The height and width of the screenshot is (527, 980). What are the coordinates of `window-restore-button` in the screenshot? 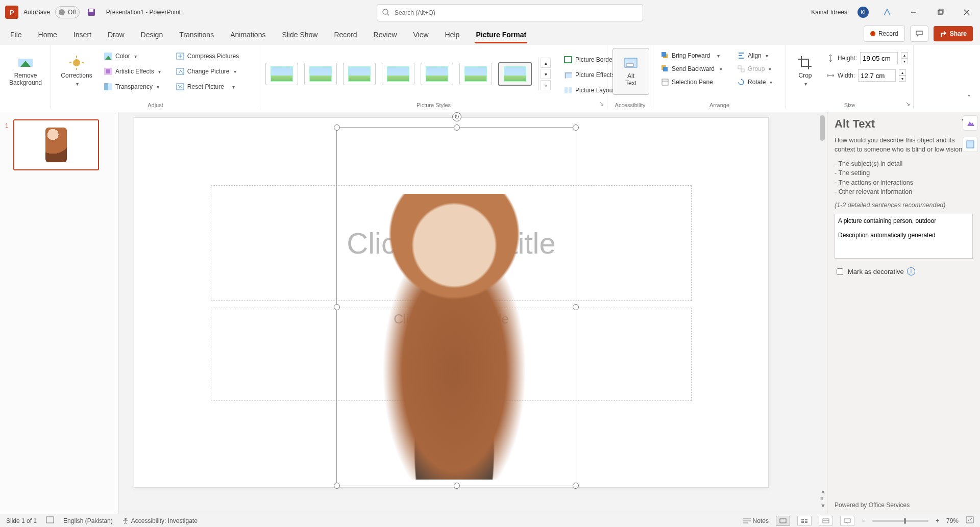 It's located at (940, 12).